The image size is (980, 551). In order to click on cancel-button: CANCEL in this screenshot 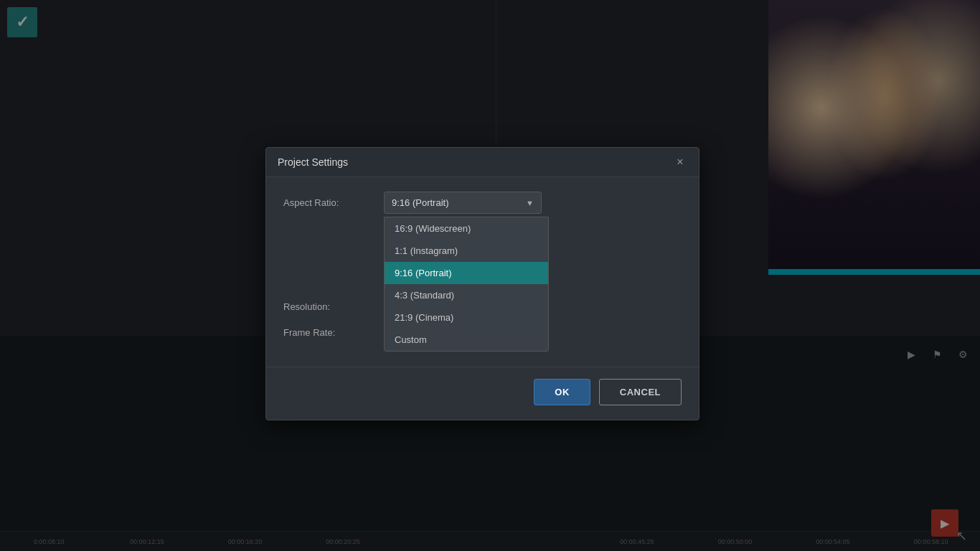, I will do `click(640, 392)`.